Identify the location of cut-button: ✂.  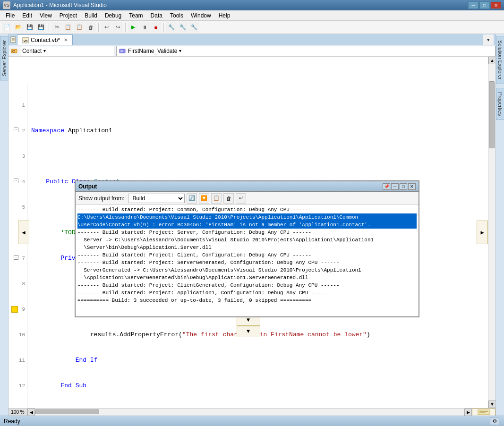
(57, 27).